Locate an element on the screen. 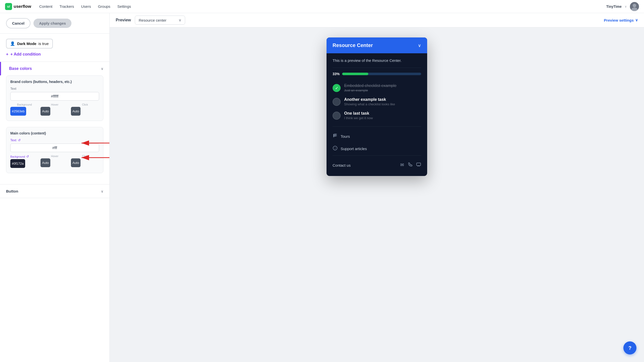  rc-item-3-icon is located at coordinates (337, 116).